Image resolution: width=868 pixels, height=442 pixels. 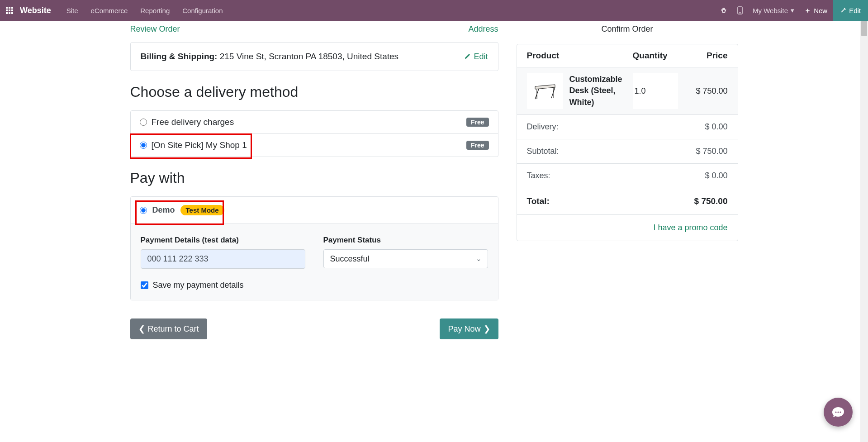 What do you see at coordinates (469, 329) in the screenshot?
I see `pay-now-button: Pay Now ❯` at bounding box center [469, 329].